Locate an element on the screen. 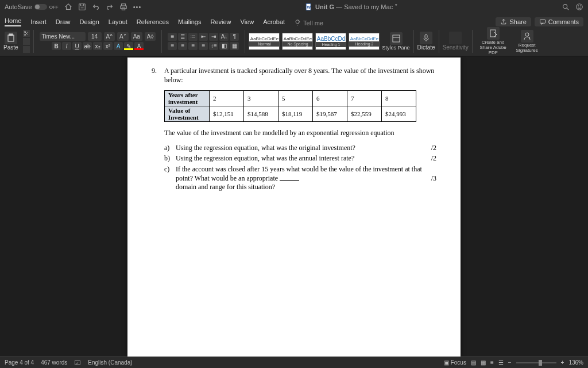  tab-mailings: Mailings is located at coordinates (189, 22).